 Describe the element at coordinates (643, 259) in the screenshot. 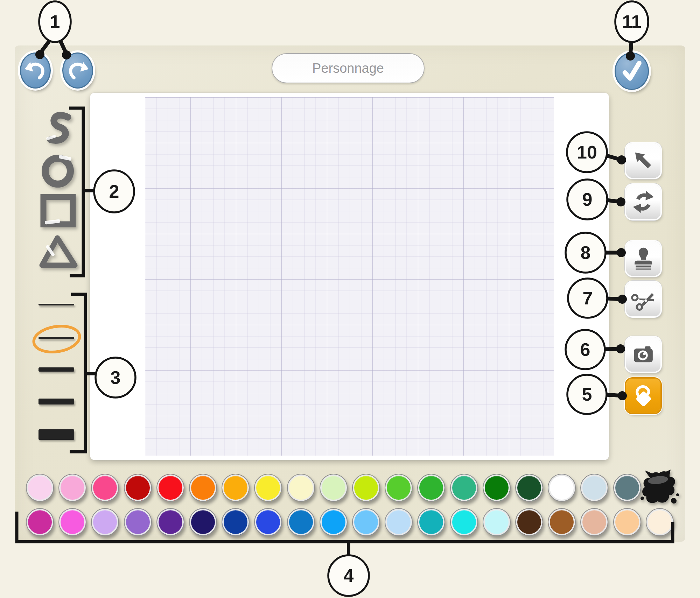

I see `stamp-icon` at that location.